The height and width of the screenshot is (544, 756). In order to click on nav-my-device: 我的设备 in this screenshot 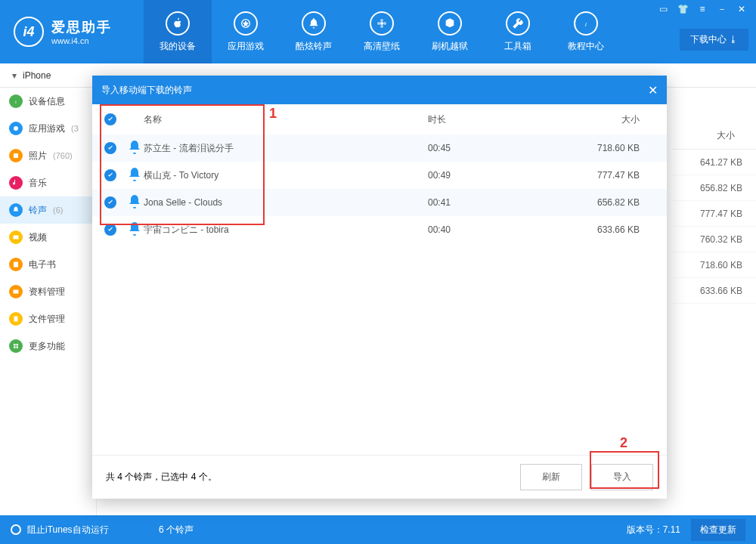, I will do `click(178, 32)`.